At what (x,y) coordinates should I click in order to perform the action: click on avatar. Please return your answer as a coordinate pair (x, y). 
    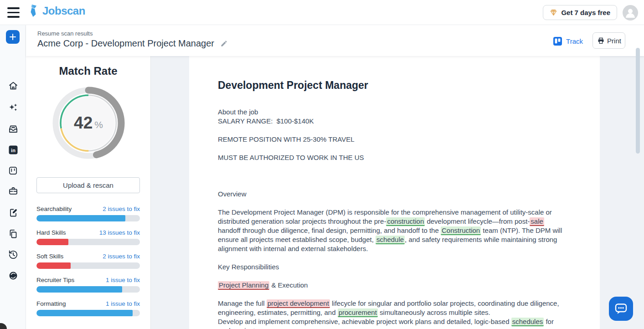
    Looking at the image, I should click on (630, 13).